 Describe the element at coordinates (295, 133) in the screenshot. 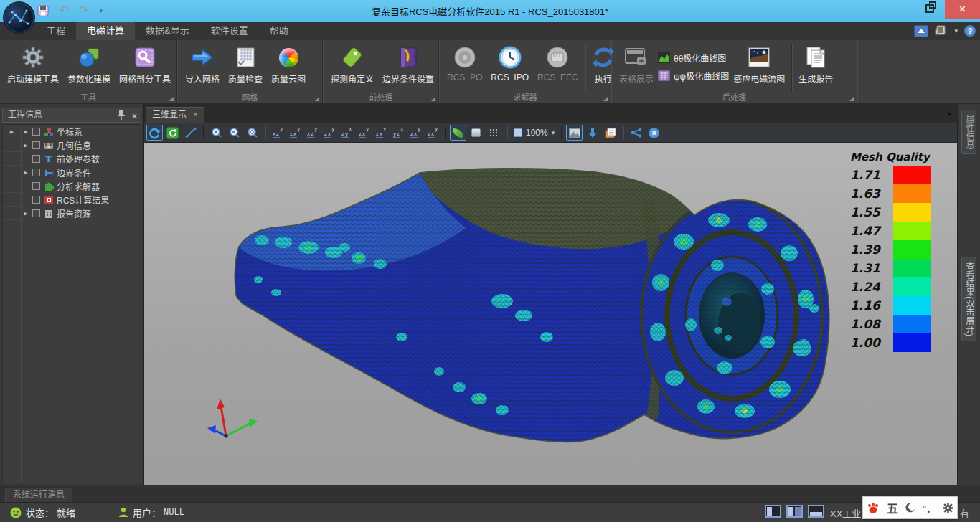

I see `view-back-button: yzx` at that location.